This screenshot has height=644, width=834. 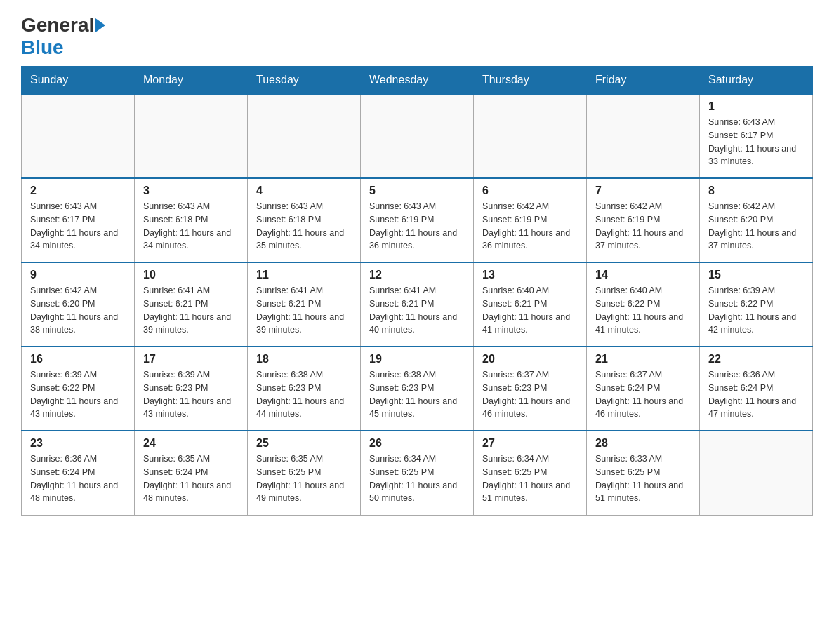 I want to click on calendar-cell: 4Sunrise: 6:43 AMSunset: 6:18 PMDaylight…, so click(x=305, y=220).